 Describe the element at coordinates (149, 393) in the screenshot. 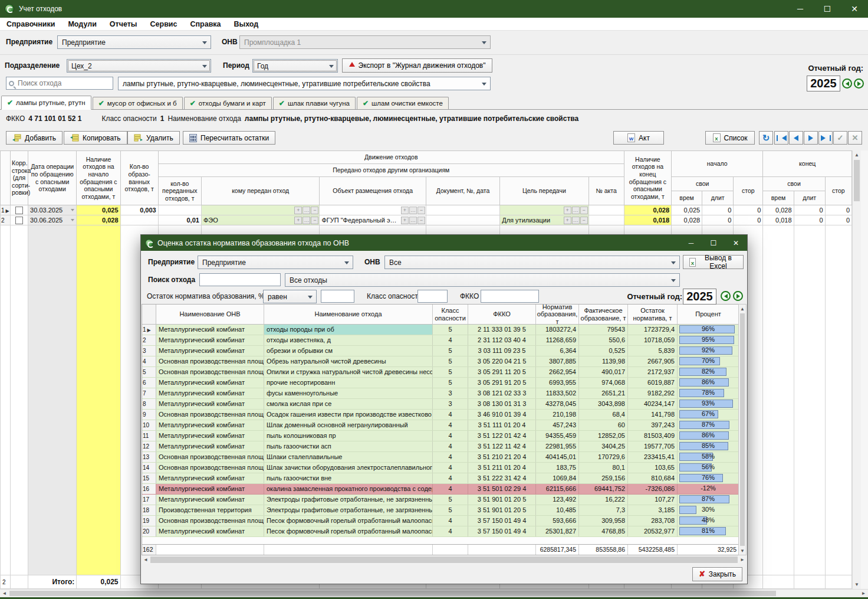

I see `row-number: 7` at that location.